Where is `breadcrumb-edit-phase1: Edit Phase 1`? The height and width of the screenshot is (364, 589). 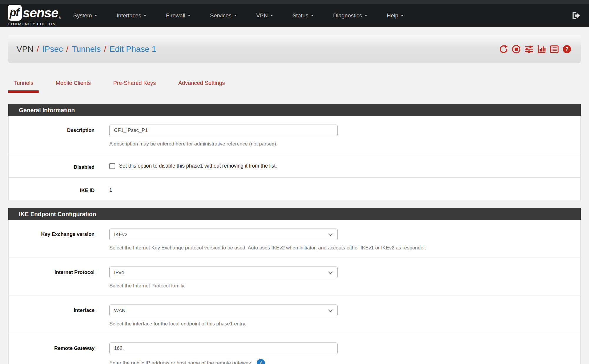
breadcrumb-edit-phase1: Edit Phase 1 is located at coordinates (133, 49).